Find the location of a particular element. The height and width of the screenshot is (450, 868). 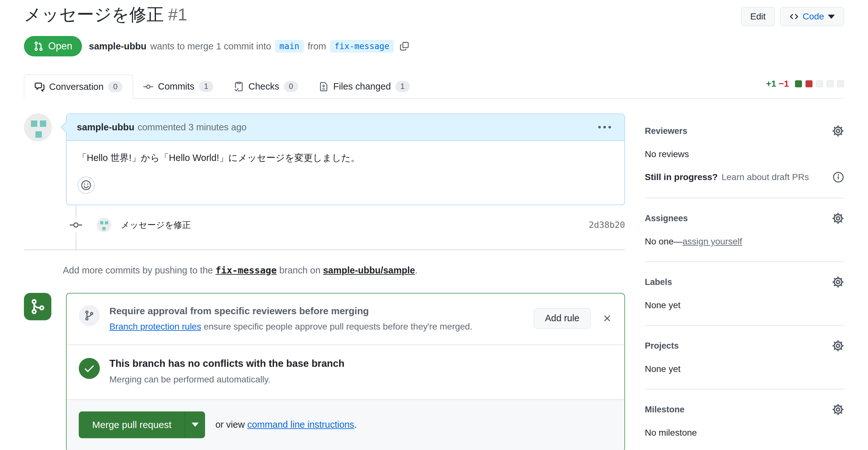

add-rule-button: Add rule is located at coordinates (562, 319).